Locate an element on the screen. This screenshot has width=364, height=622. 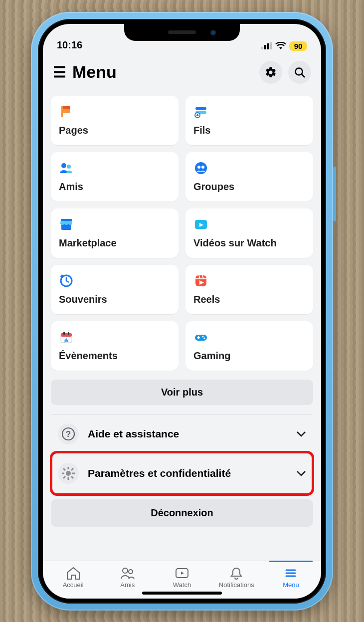
shortcut-label: Fils is located at coordinates (249, 131).